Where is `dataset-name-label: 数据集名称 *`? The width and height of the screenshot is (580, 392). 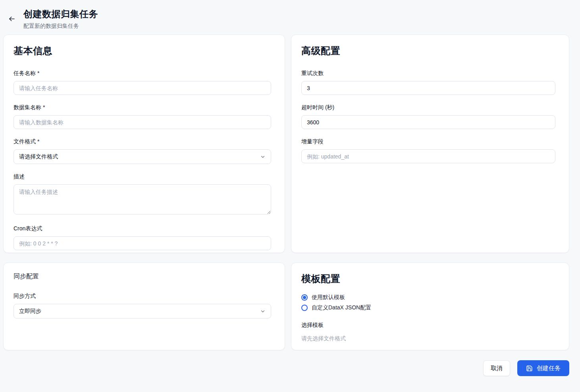
dataset-name-label: 数据集名称 * is located at coordinates (142, 108).